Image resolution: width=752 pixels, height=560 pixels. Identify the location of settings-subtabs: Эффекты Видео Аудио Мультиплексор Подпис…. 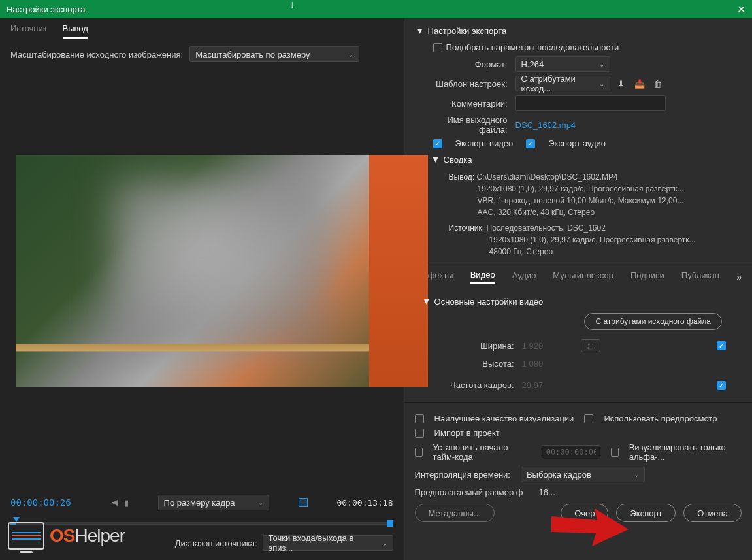
(578, 276).